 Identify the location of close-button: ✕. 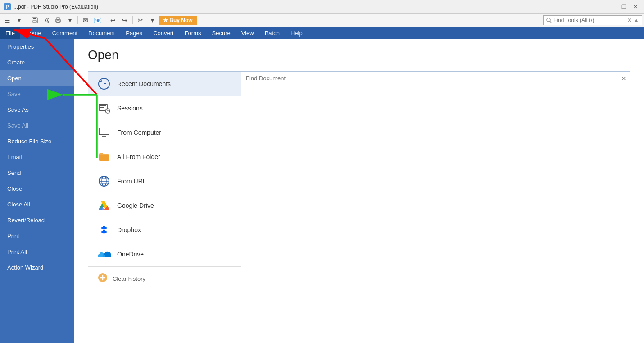
(635, 7).